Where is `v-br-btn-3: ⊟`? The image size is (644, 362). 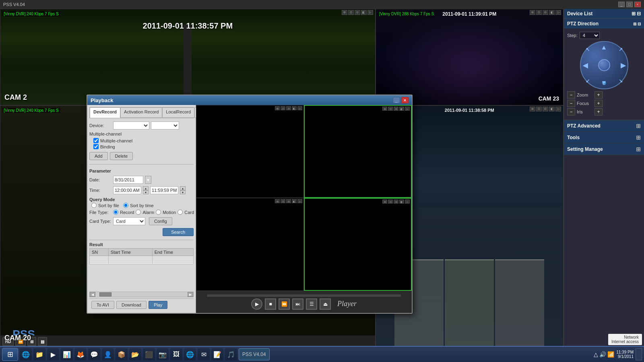 v-br-btn-3: ⊟ is located at coordinates (396, 202).